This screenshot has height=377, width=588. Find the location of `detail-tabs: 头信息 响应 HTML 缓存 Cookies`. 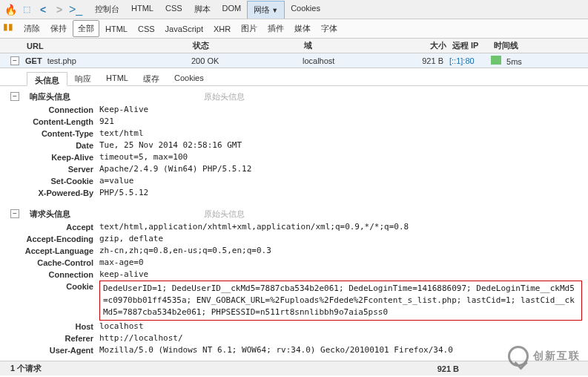

detail-tabs: 头信息 响应 HTML 缓存 Cookies is located at coordinates (294, 77).